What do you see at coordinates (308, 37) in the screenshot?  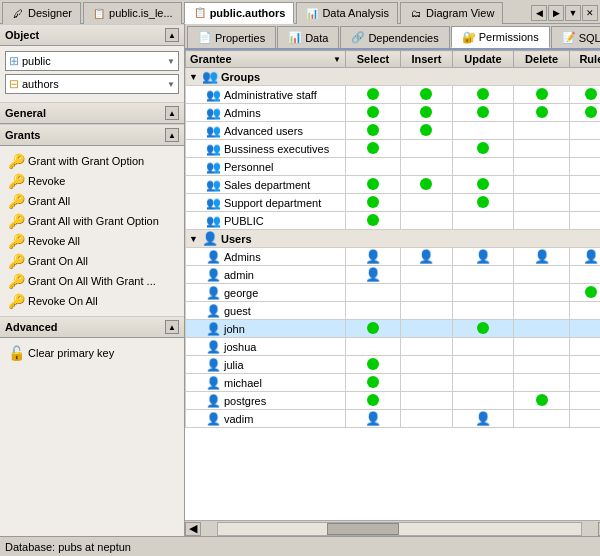 I see `sub-tab-data: 📊 Data` at bounding box center [308, 37].